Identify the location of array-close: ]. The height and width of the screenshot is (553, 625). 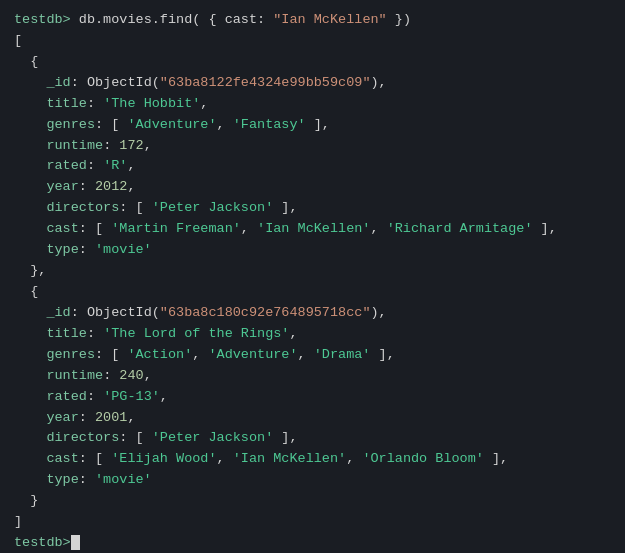
(312, 522).